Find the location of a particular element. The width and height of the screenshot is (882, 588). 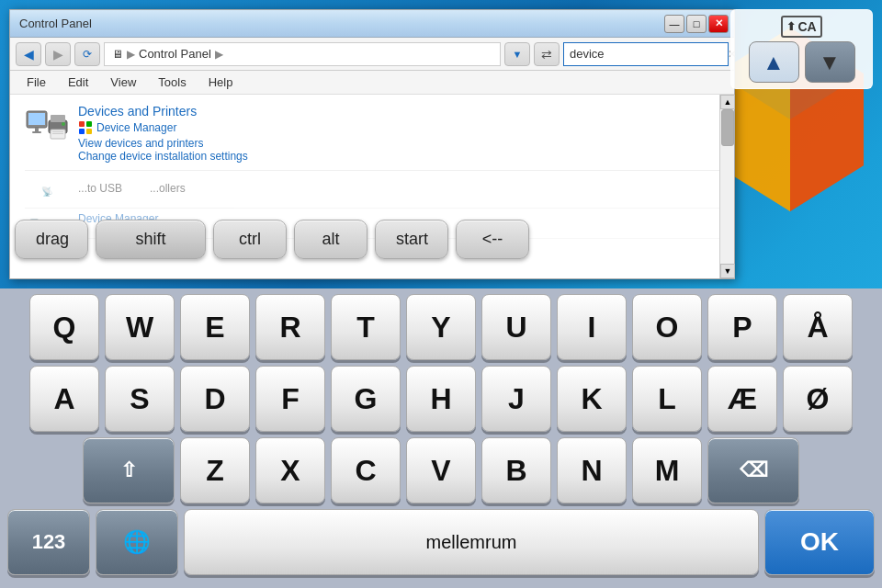

shift-key-kb: ⇧ is located at coordinates (129, 470).